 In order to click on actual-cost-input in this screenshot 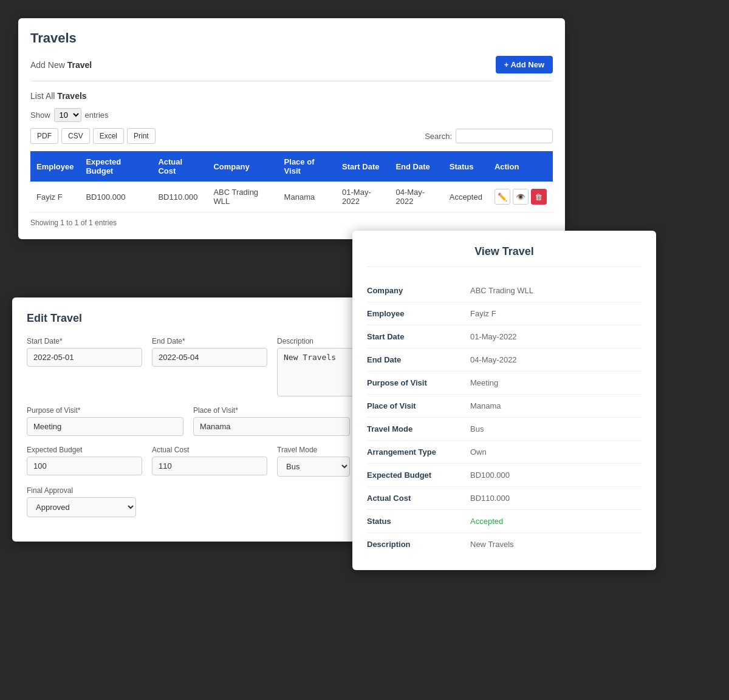, I will do `click(210, 466)`.